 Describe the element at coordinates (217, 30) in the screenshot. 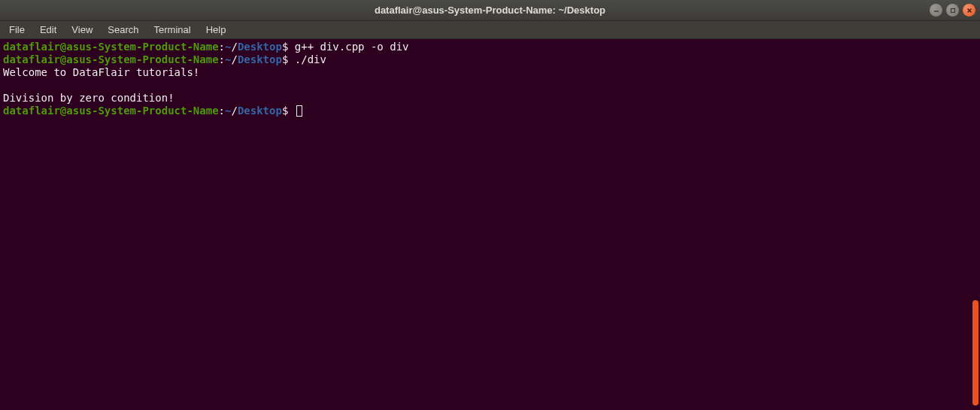

I see `menu-help: Help` at that location.